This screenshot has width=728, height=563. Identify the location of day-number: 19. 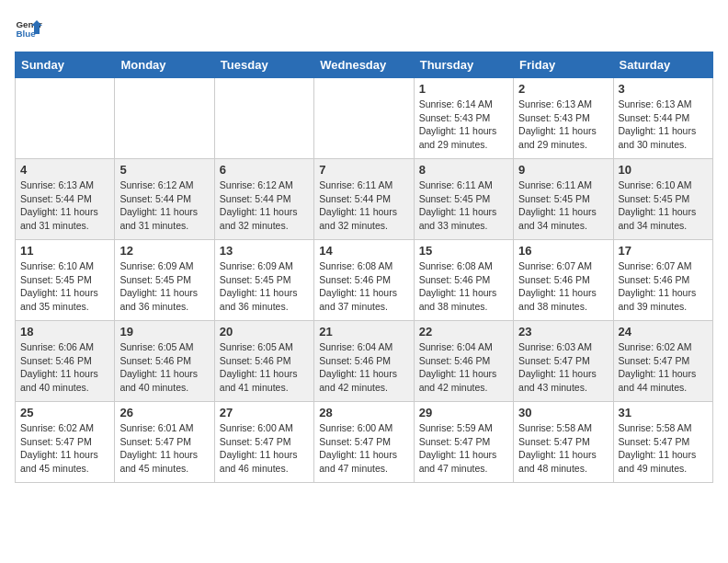
(164, 331).